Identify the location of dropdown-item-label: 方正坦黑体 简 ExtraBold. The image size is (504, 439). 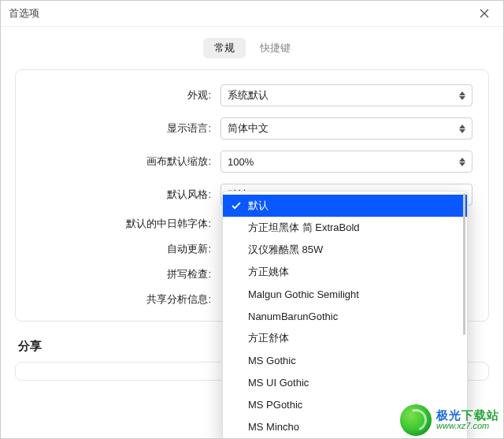
(304, 228).